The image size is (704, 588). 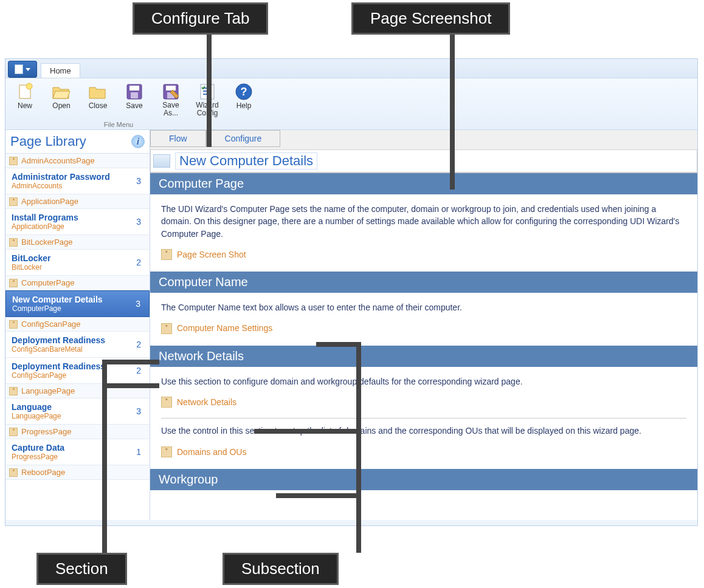 I want to click on group-name: LanguagePage, so click(x=48, y=391).